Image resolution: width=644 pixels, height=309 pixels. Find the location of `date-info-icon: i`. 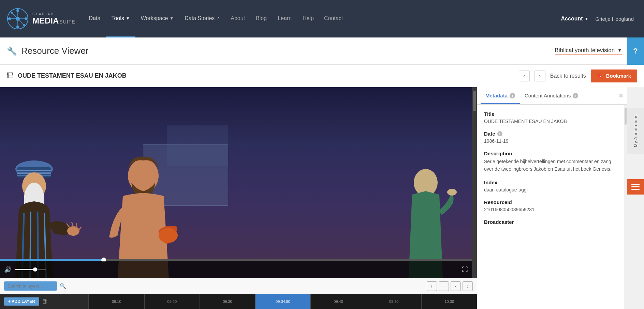

date-info-icon: i is located at coordinates (500, 134).